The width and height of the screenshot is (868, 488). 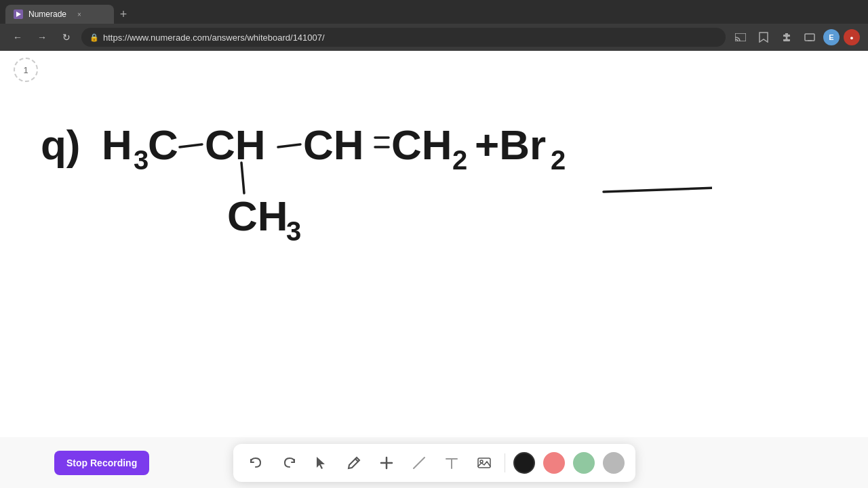 I want to click on lock-icon: 🔒, so click(x=94, y=38).